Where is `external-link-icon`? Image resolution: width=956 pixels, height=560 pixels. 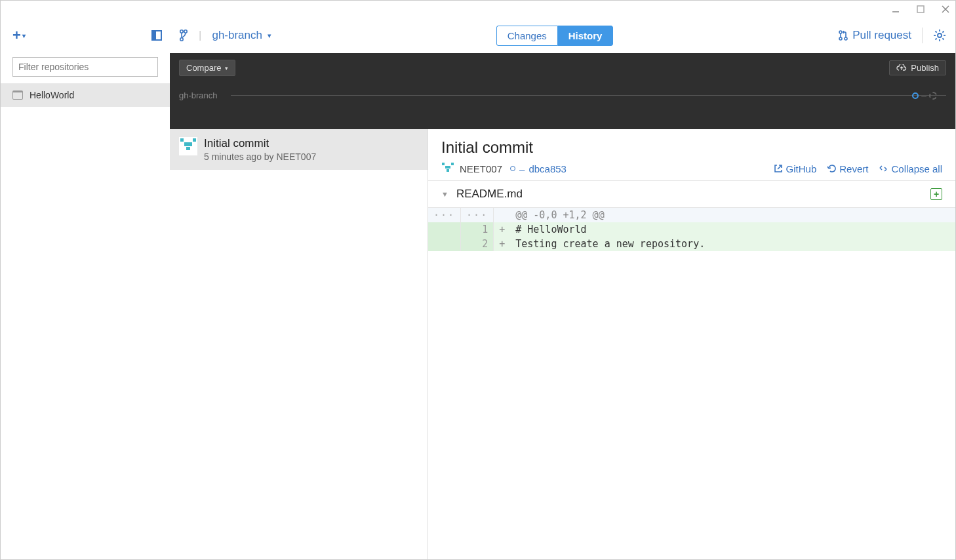 external-link-icon is located at coordinates (778, 169).